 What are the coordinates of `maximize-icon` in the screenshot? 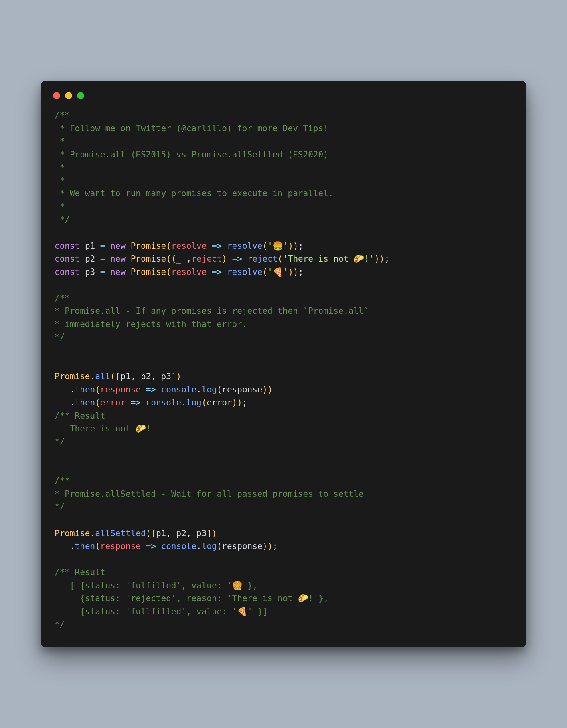 It's located at (81, 96).